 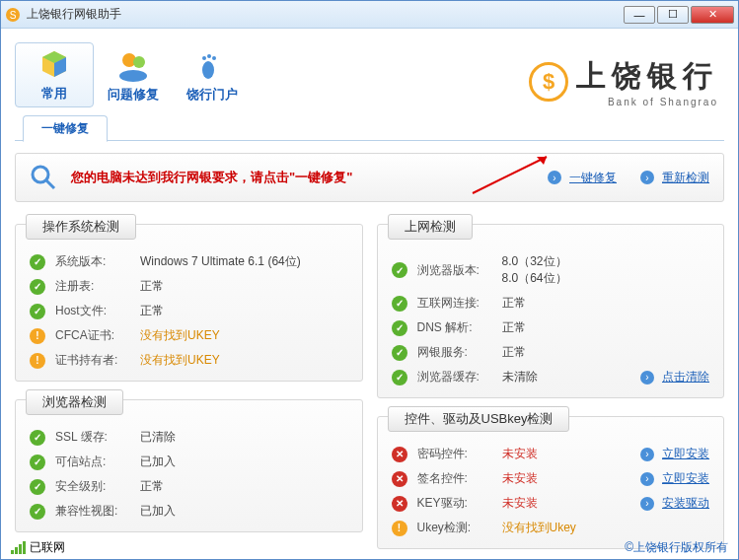 I want to click on check-label: 浏览器版本:, so click(x=460, y=270).